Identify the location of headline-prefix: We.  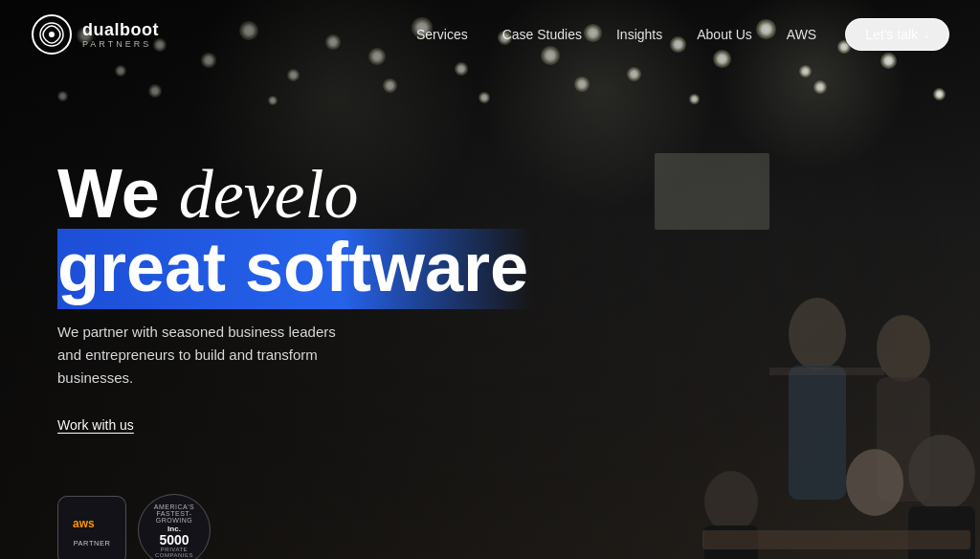
(119, 193).